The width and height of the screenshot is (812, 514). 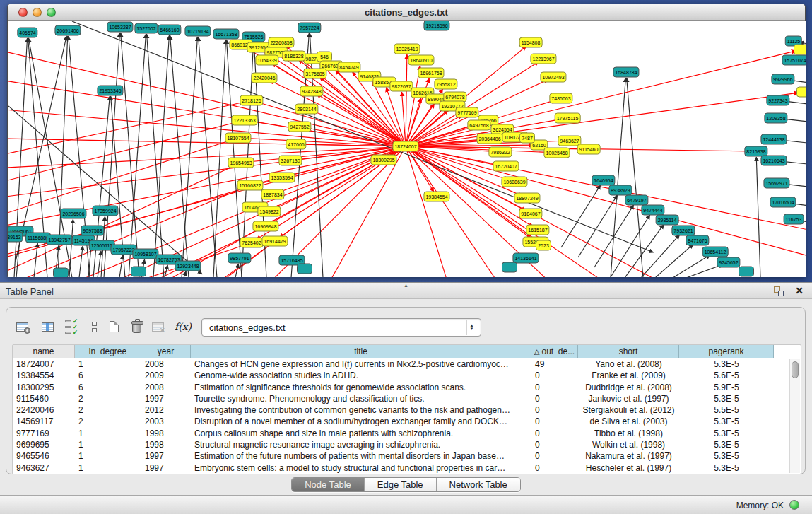 I want to click on graph-node: 1209358, so click(x=776, y=119).